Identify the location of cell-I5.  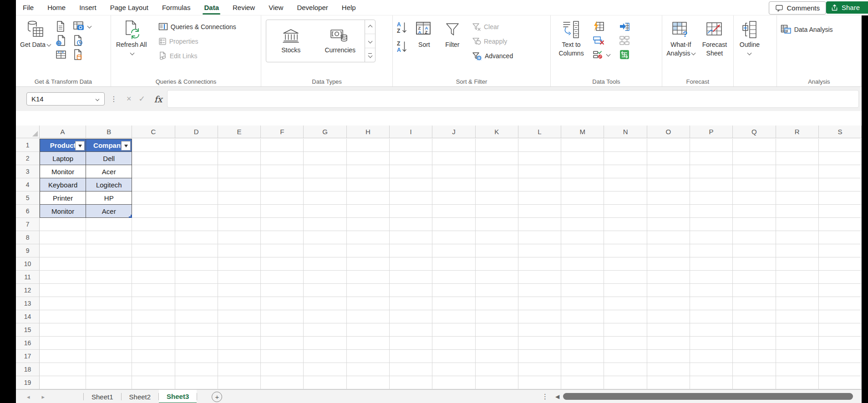
(411, 198).